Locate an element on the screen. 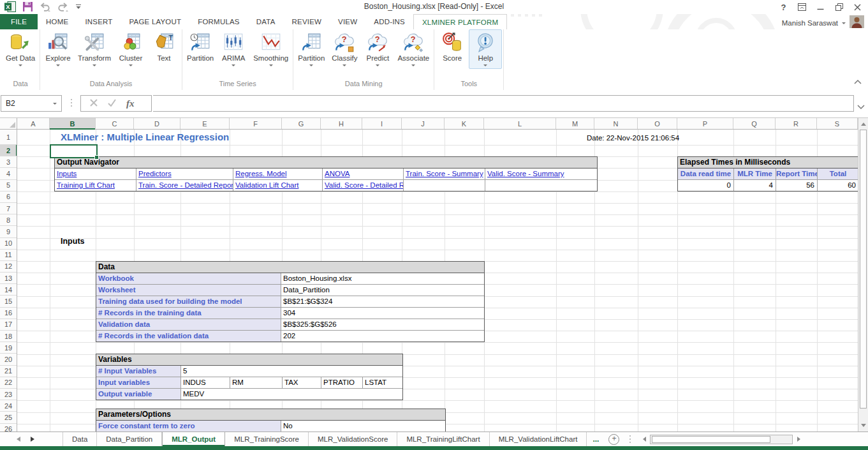  row-header-11: 11 is located at coordinates (8, 255).